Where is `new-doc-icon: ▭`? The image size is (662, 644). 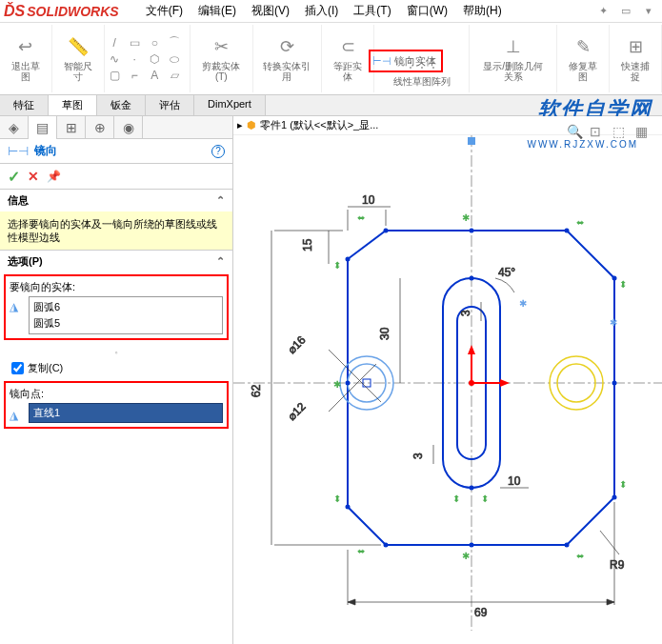 new-doc-icon: ▭ is located at coordinates (626, 11).